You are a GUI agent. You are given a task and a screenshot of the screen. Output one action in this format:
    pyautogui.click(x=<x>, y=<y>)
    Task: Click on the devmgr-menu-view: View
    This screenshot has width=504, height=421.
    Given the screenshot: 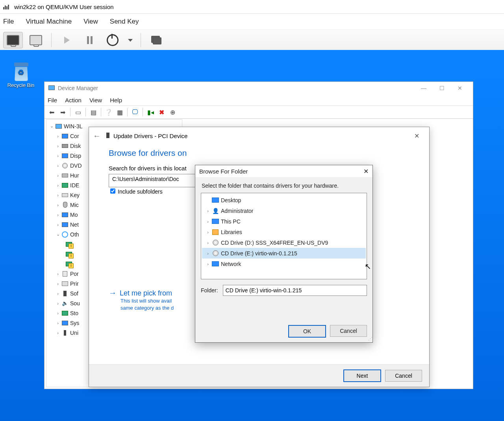 What is the action you would take?
    pyautogui.click(x=96, y=100)
    